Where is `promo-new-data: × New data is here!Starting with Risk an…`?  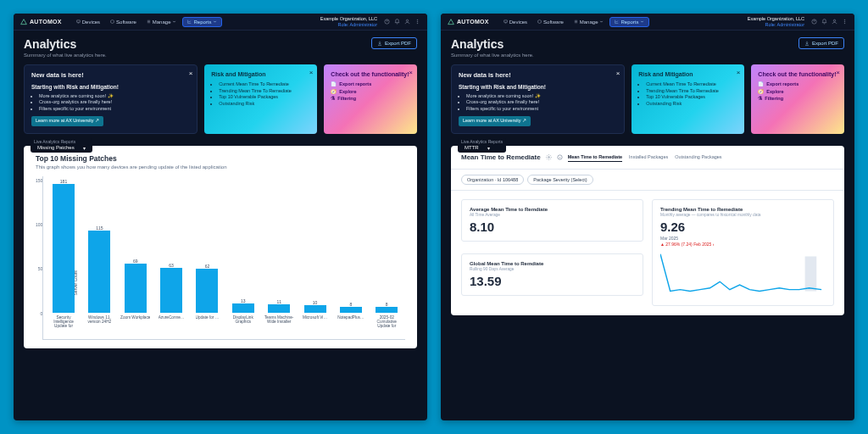
promo-new-data: × New data is here!Starting with Risk an… is located at coordinates (110, 98).